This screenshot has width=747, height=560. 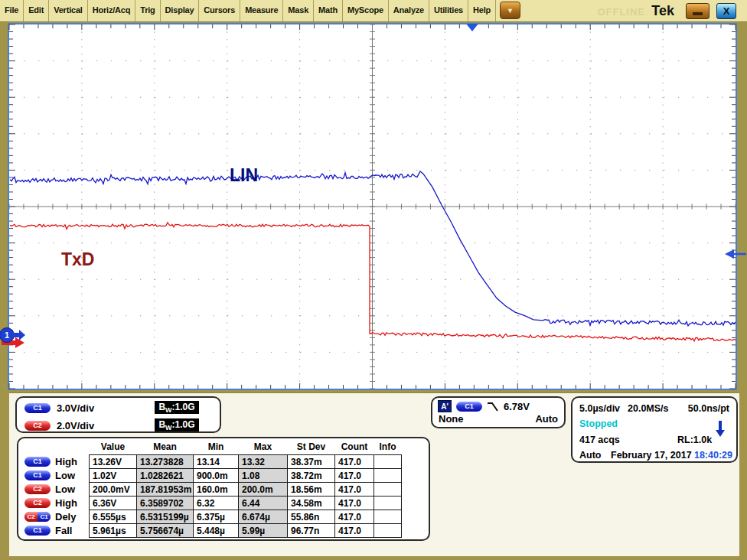 I want to click on record-length: RL:1.0k, so click(x=695, y=440).